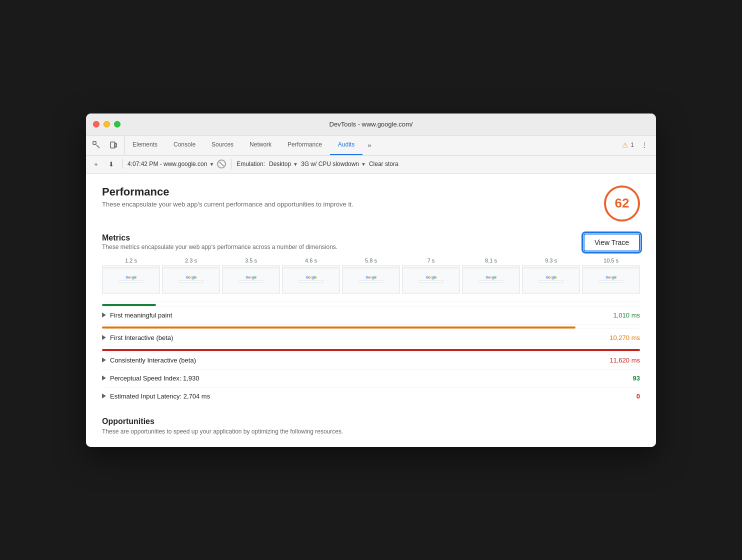 The height and width of the screenshot is (560, 742). I want to click on google-logo-small-8: Google, so click(551, 277).